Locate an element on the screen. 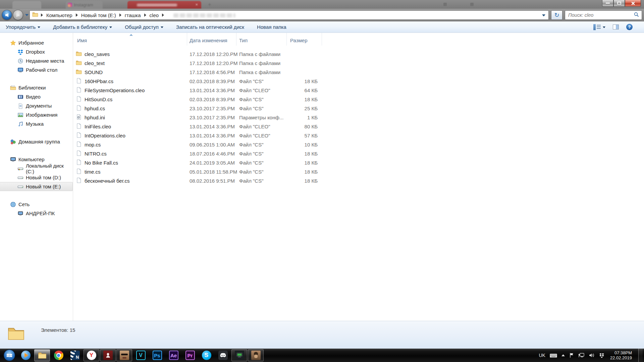 The height and width of the screenshot is (362, 644). taskbar-button-red-app is located at coordinates (108, 355).